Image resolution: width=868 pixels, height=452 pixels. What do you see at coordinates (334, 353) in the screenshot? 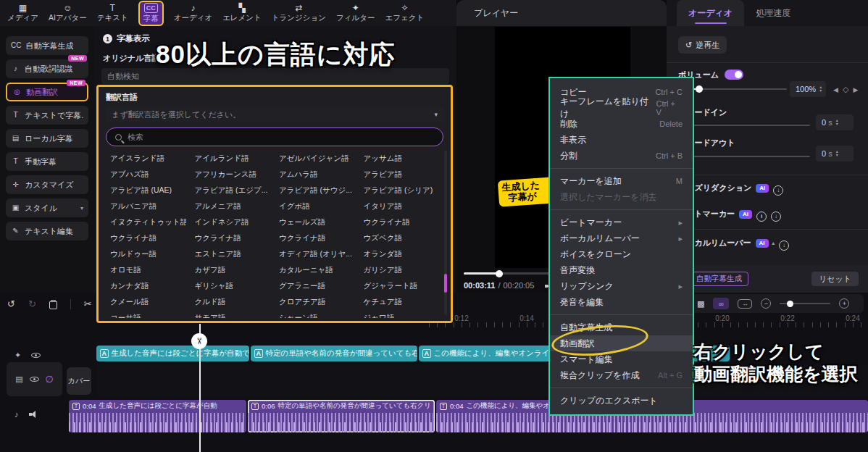
I see `text-clip: A 特定の単語や名前の発音が間違っていても右クリックで簡` at bounding box center [334, 353].